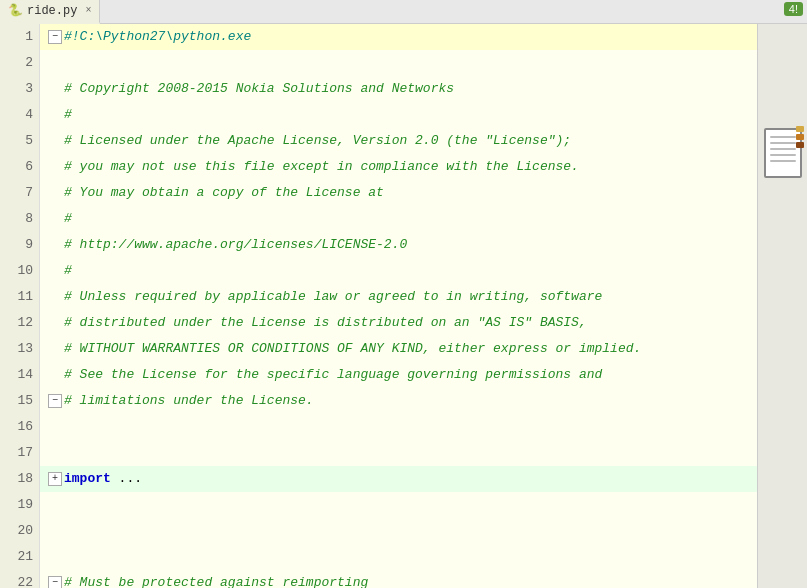 The image size is (807, 588). I want to click on code-line: # Licensed under the Apache License, Ver…, so click(424, 141).